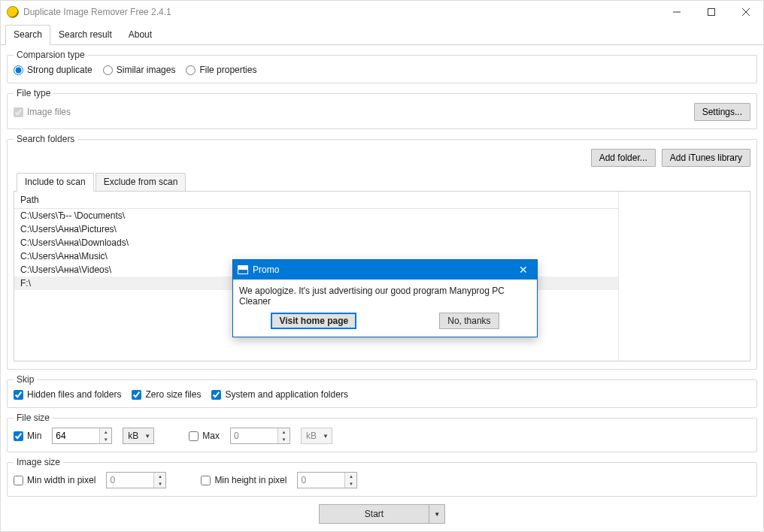 The image size is (764, 532). Describe the element at coordinates (244, 480) in the screenshot. I see `checkbox-min-height: Min height in pixel` at that location.